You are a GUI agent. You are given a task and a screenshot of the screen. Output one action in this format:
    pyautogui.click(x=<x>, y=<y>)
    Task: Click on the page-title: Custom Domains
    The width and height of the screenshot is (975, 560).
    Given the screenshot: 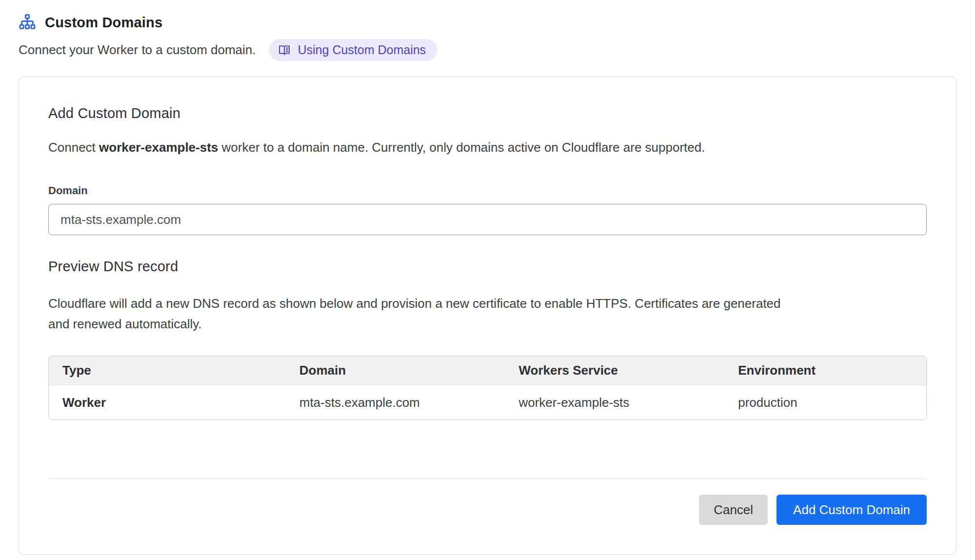 What is the action you would take?
    pyautogui.click(x=103, y=22)
    